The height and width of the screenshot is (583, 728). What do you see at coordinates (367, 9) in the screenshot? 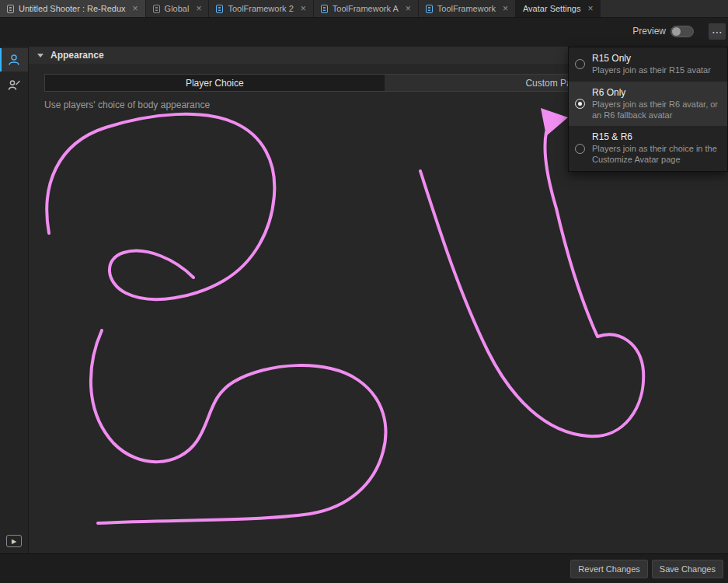
I see `tab-toolframework-a: ToolFramework A ×` at bounding box center [367, 9].